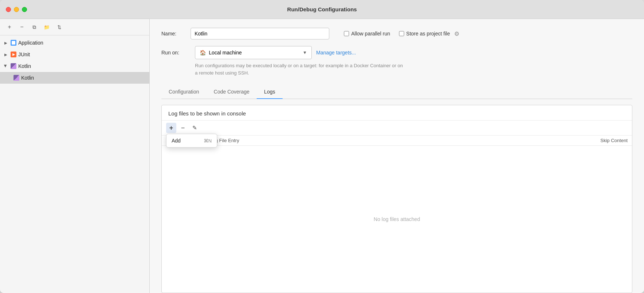  Describe the element at coordinates (74, 54) in the screenshot. I see `sidebar-item-junit: ▶ ▶ JUnit` at that location.